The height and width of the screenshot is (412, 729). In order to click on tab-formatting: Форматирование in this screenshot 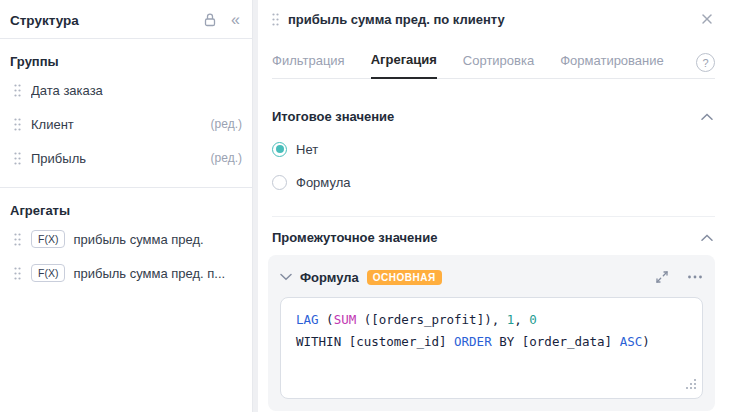, I will do `click(612, 66)`.